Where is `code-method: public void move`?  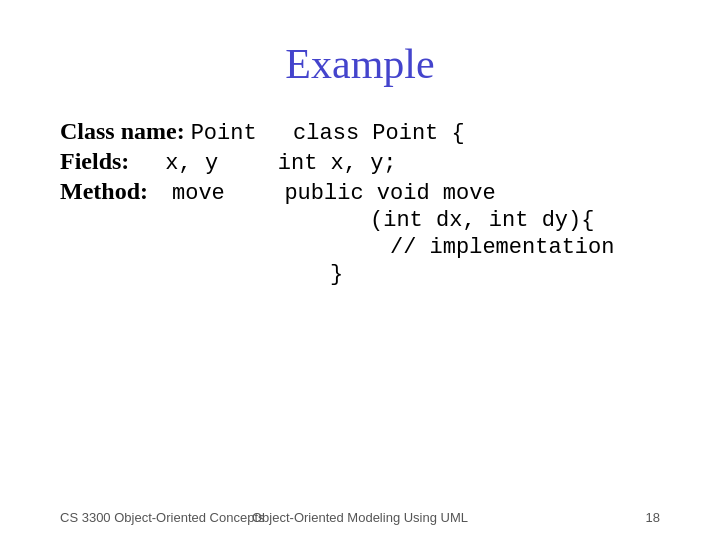 code-method: public void move is located at coordinates (390, 194).